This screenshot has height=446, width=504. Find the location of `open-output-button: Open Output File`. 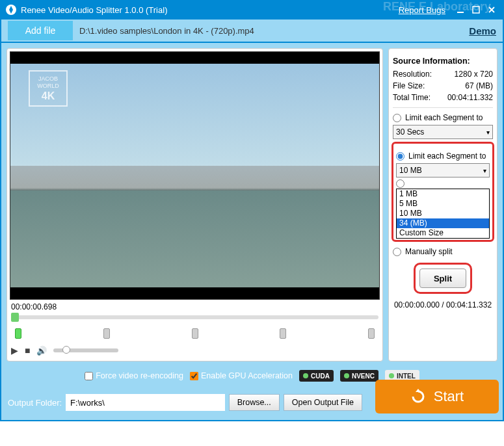

open-output-button: Open Output File is located at coordinates (323, 402).